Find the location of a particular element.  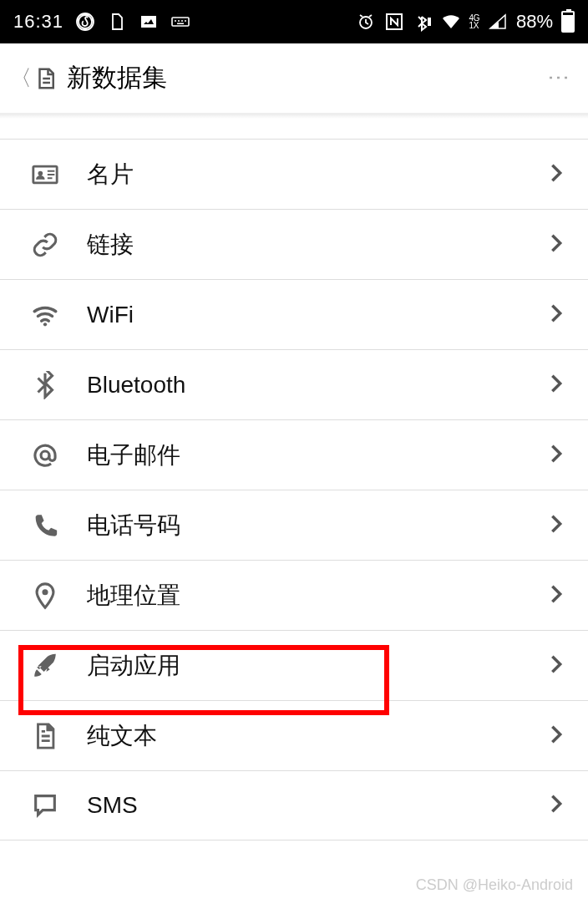

list-label: 地理位置 is located at coordinates (316, 596).